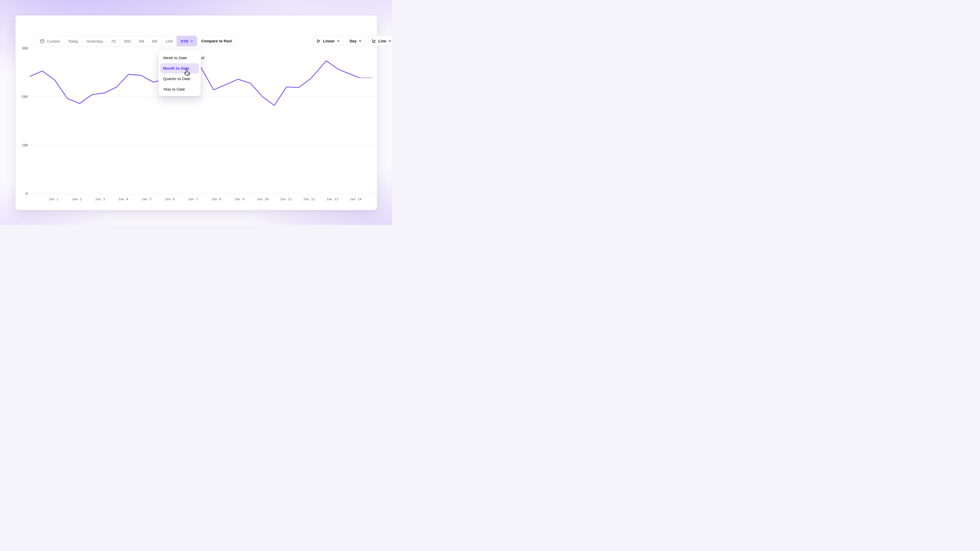 The height and width of the screenshot is (551, 980). I want to click on menu-item-month-to-date: Month to Date, so click(180, 68).